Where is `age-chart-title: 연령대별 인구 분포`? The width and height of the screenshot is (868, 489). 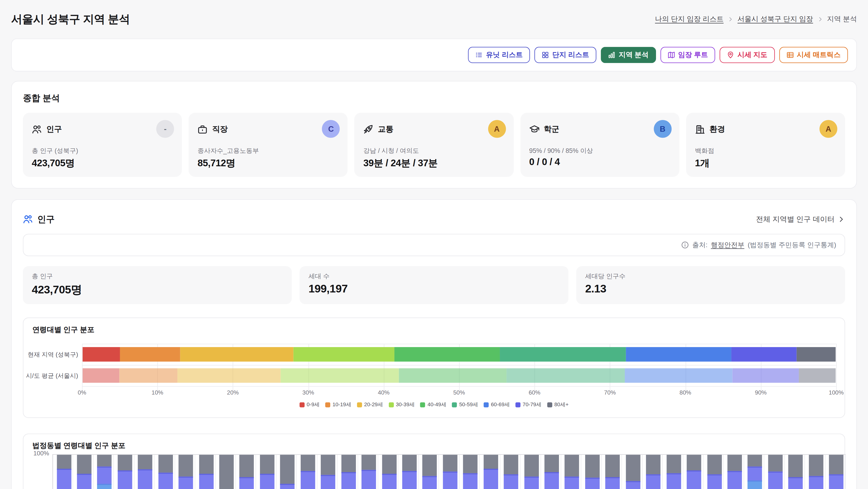
age-chart-title: 연령대별 인구 분포 is located at coordinates (63, 330).